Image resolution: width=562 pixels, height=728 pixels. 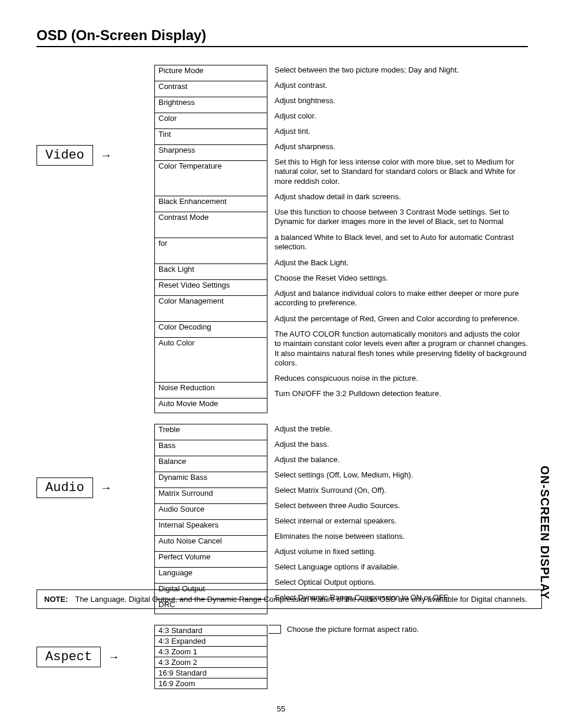 I want to click on setting-desc: Select internal or external speakers., so click(x=401, y=523).